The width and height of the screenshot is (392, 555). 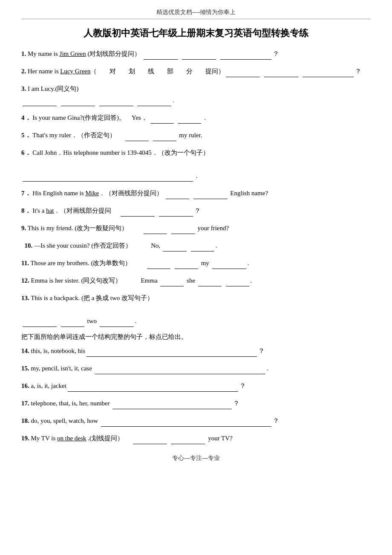 I want to click on q7-blank1, so click(x=177, y=195).